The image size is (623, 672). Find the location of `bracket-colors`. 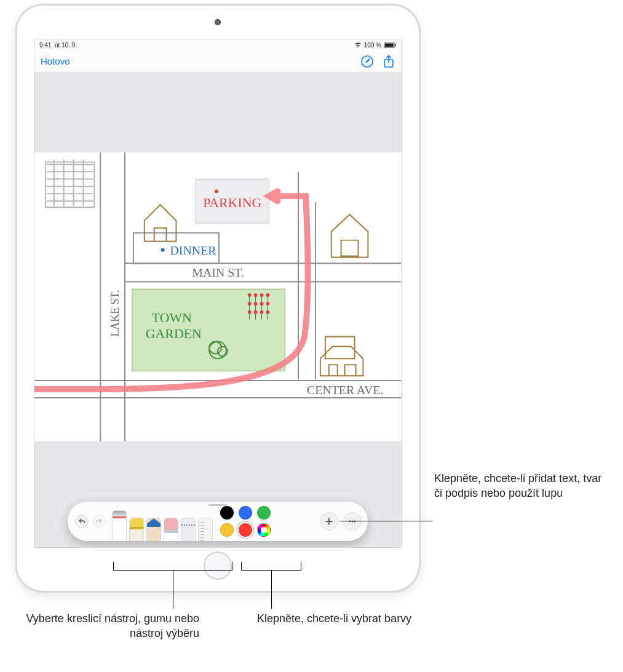

bracket-colors is located at coordinates (271, 566).